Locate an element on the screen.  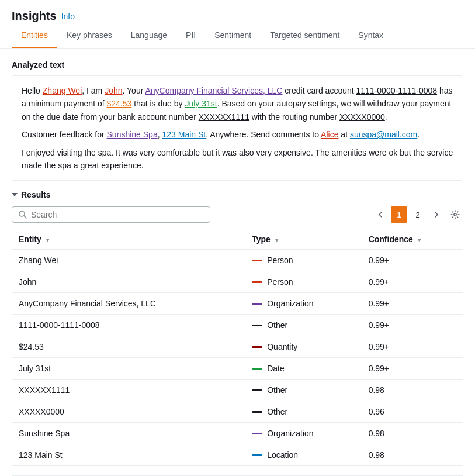
tab-syntax: Syntax is located at coordinates (370, 36).